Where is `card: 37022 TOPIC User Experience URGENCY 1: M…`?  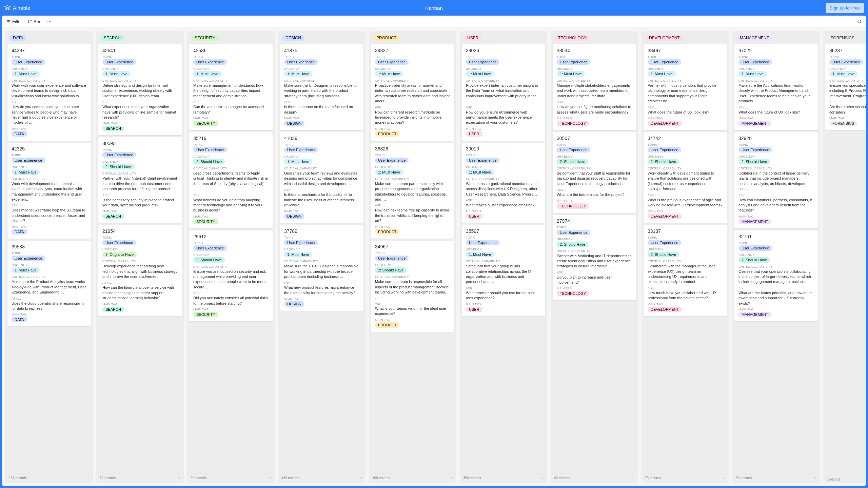
card: 37022 TOPIC User Experience URGENCY 1: M… is located at coordinates (776, 87).